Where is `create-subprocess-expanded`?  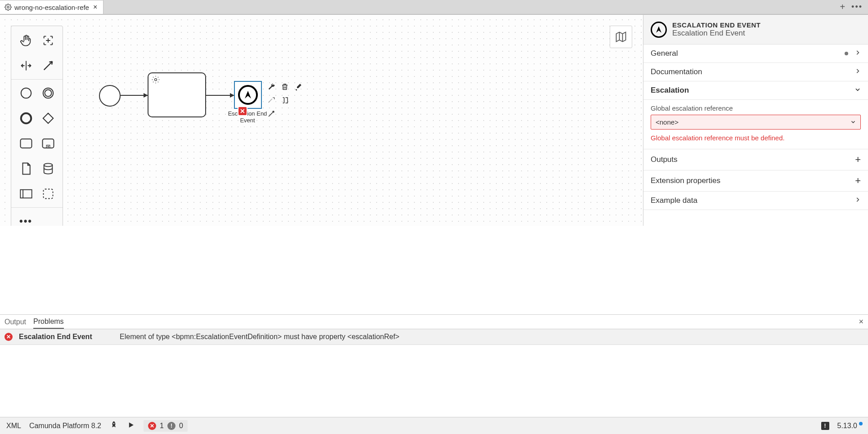 create-subprocess-expanded is located at coordinates (48, 143).